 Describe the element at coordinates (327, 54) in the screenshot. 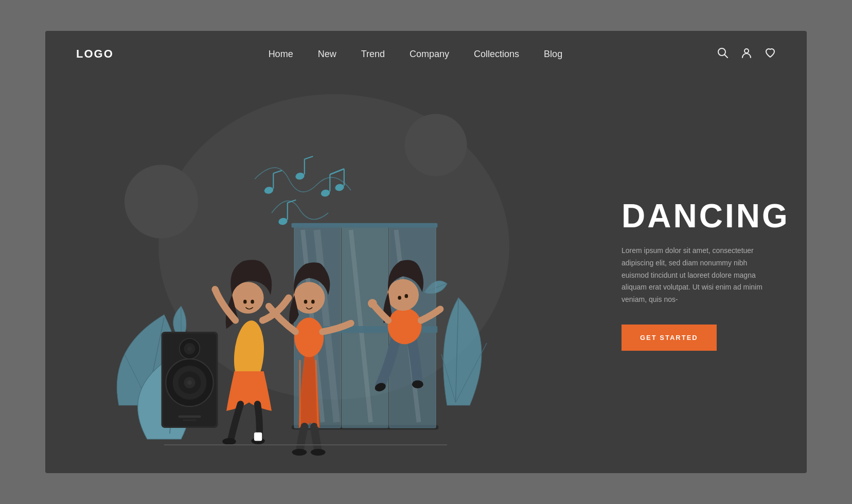

I see `nav-link-new: New` at that location.